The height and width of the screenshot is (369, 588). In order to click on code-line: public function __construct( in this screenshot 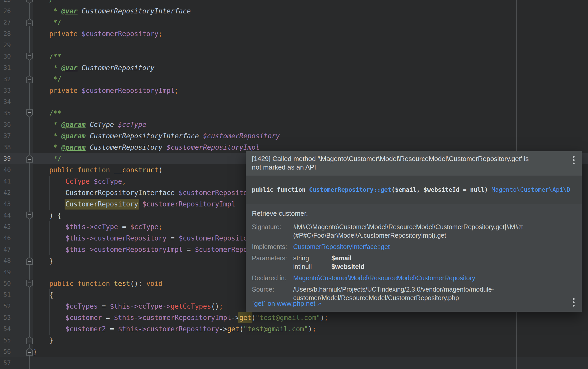, I will do `click(98, 170)`.